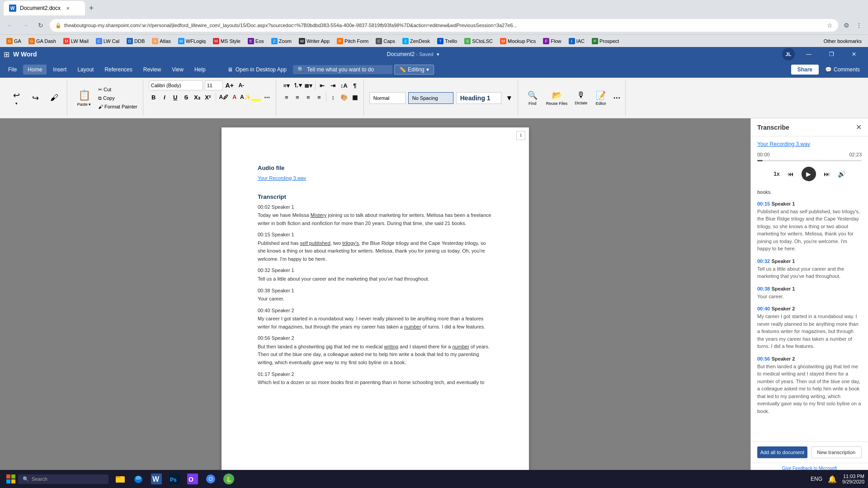 This screenshot has height=488, width=868. Describe the element at coordinates (35, 70) in the screenshot. I see `menu-home: Home` at that location.